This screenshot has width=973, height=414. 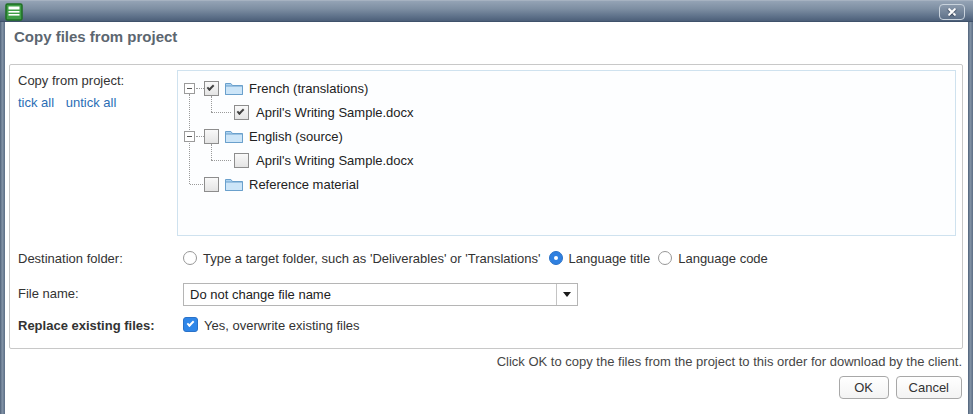 I want to click on radio-label: Language title, so click(x=610, y=258).